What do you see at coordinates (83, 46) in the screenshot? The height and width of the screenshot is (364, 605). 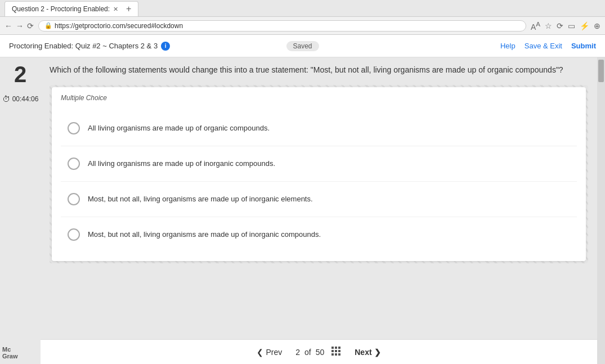 I see `proctoring-title: Proctoring Enabled: Quiz #2 ~ Chapters 2…` at bounding box center [83, 46].